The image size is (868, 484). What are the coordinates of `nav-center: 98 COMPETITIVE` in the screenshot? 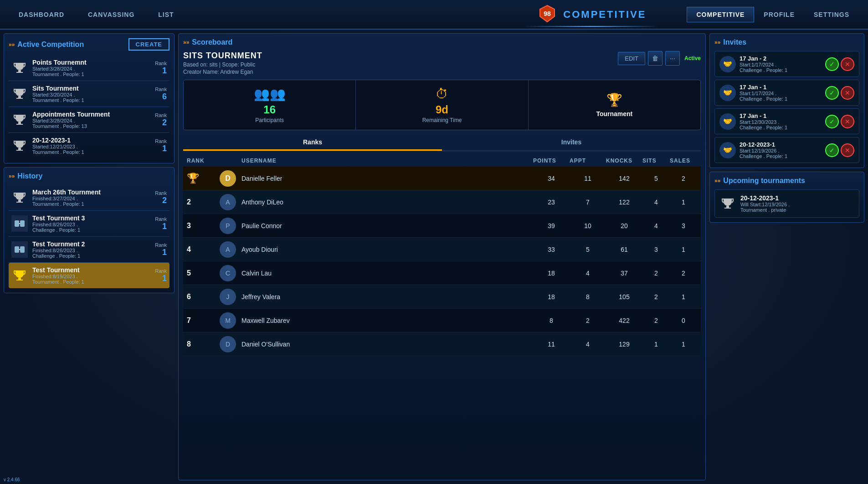 It's located at (591, 15).